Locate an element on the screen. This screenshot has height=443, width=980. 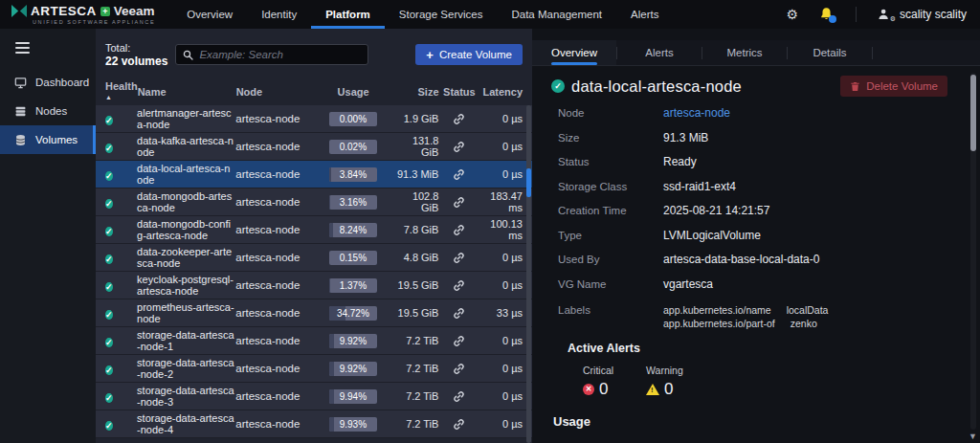
field-value: artesca-data-base-local-data-0 is located at coordinates (741, 259).